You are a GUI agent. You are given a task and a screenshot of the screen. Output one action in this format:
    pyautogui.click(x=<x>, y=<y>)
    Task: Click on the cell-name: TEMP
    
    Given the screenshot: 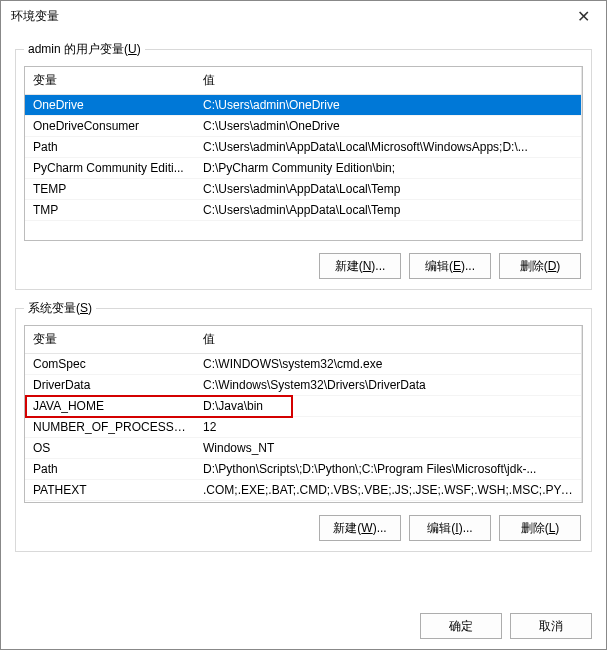 What is the action you would take?
    pyautogui.click(x=110, y=190)
    